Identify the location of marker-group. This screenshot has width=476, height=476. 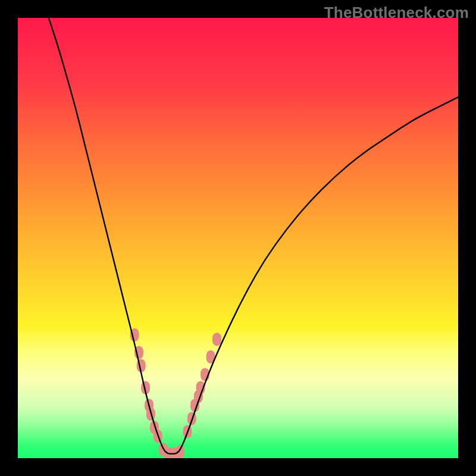
(176, 393).